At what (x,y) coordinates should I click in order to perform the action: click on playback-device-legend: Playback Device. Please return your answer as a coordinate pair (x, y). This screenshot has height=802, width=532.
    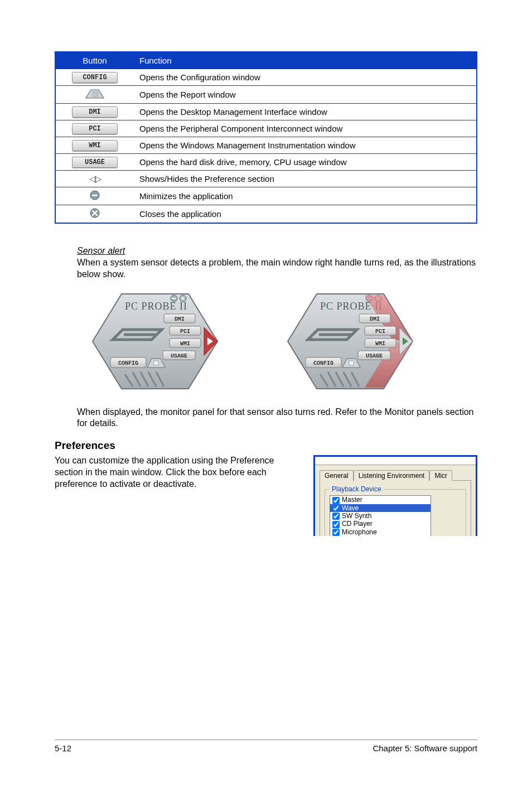
    Looking at the image, I should click on (357, 489).